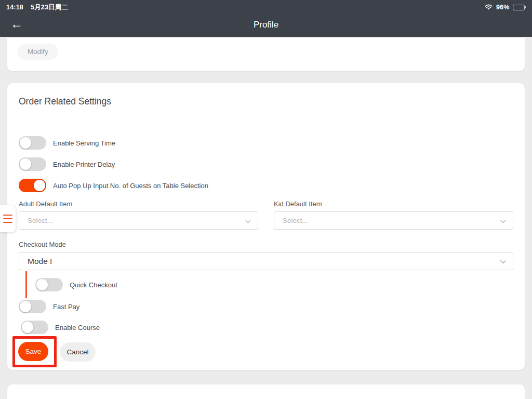  Describe the element at coordinates (138, 220) in the screenshot. I see `adult-default-item-select: Select...` at that location.